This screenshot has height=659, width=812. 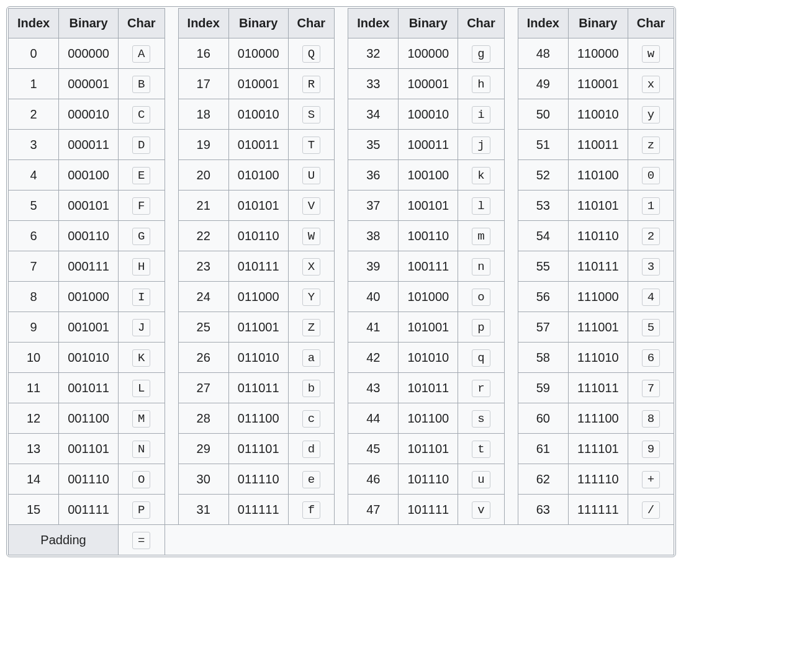 What do you see at coordinates (374, 449) in the screenshot?
I see `cell-index: 45` at bounding box center [374, 449].